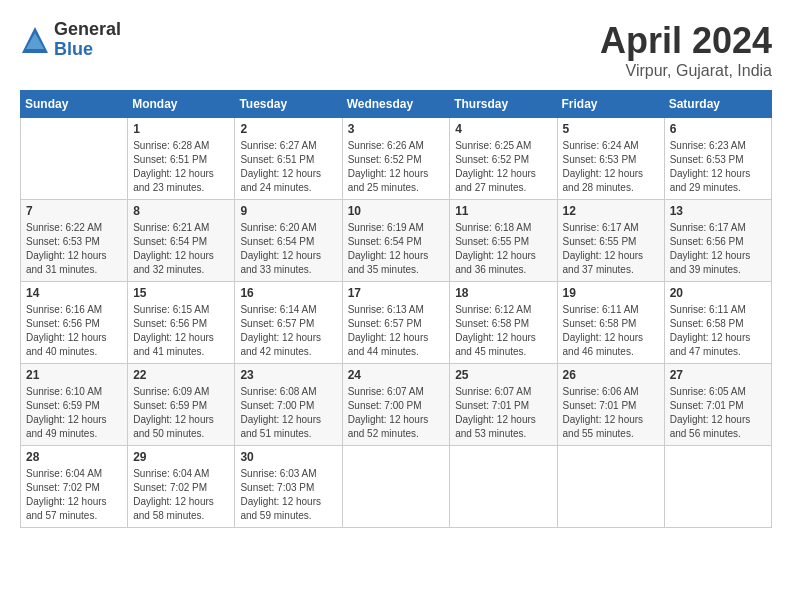 This screenshot has height=612, width=792. What do you see at coordinates (288, 323) in the screenshot?
I see `calendar-cell: 16Sunrise: 6:14 AM Sunset: 6:57 PM Dayli…` at bounding box center [288, 323].